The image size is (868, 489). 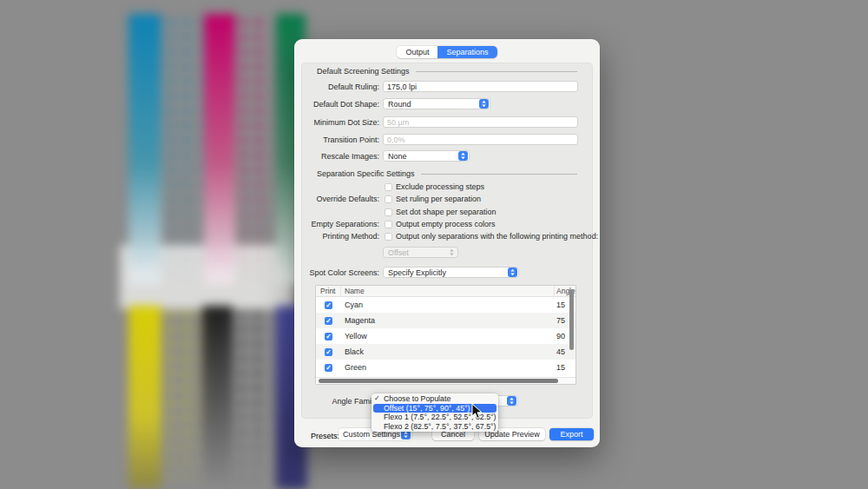 What do you see at coordinates (481, 122) in the screenshot?
I see `minimum-dot-size-input` at bounding box center [481, 122].